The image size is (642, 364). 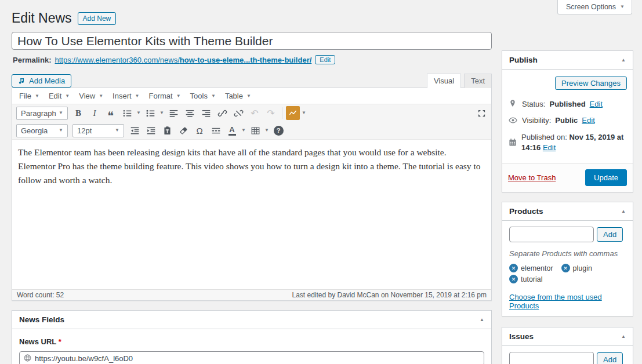 I want to click on table-button, so click(x=255, y=130).